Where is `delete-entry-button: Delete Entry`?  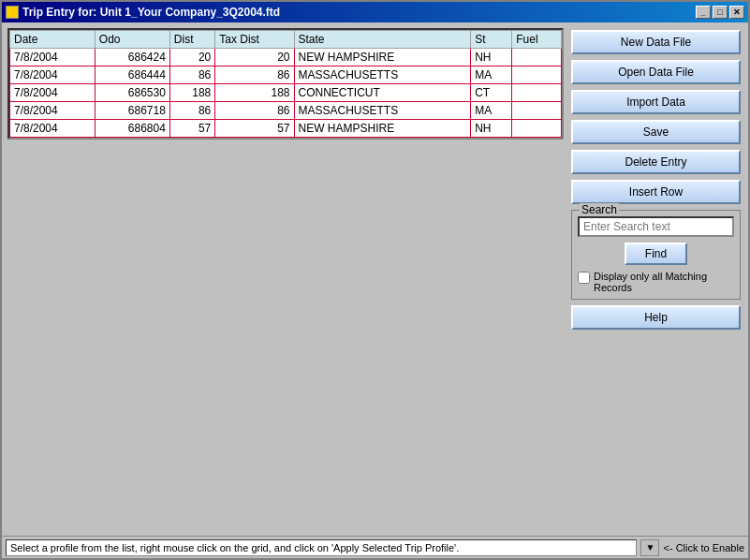 delete-entry-button: Delete Entry is located at coordinates (655, 162).